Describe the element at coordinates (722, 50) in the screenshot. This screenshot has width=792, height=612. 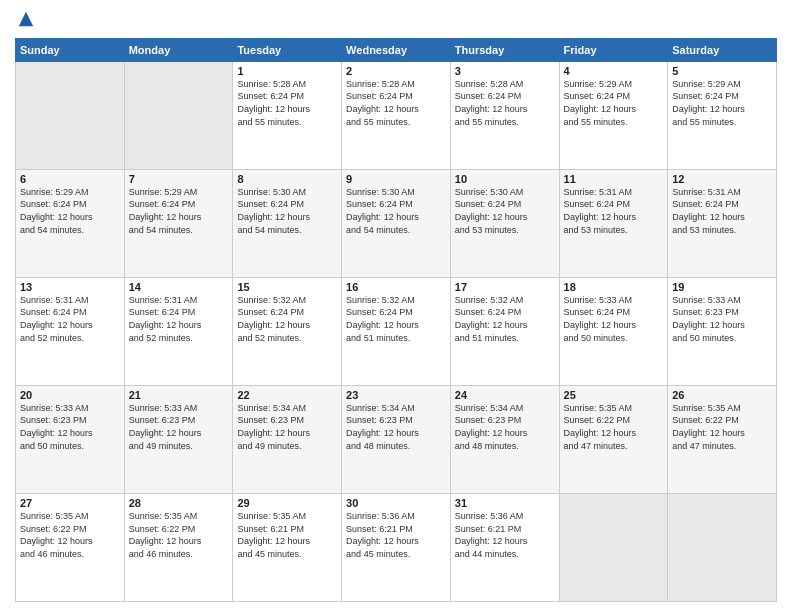
I see `weekday-saturday: Saturday` at that location.